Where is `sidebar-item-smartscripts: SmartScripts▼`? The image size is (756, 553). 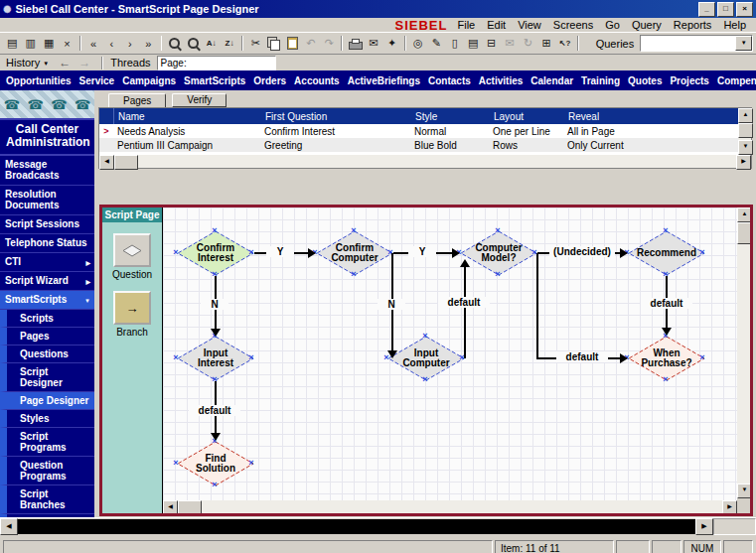 sidebar-item-smartscripts: SmartScripts▼ is located at coordinates (48, 300).